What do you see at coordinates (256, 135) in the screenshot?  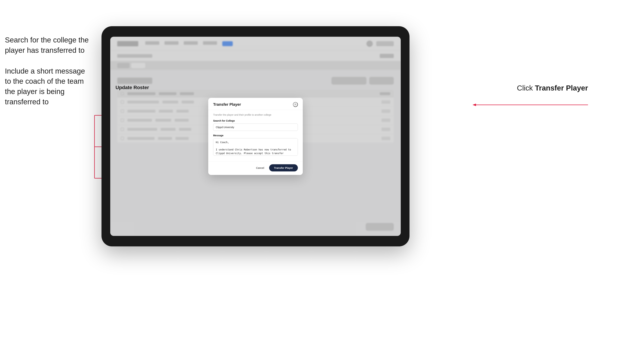 I see `message-label: Message` at bounding box center [256, 135].